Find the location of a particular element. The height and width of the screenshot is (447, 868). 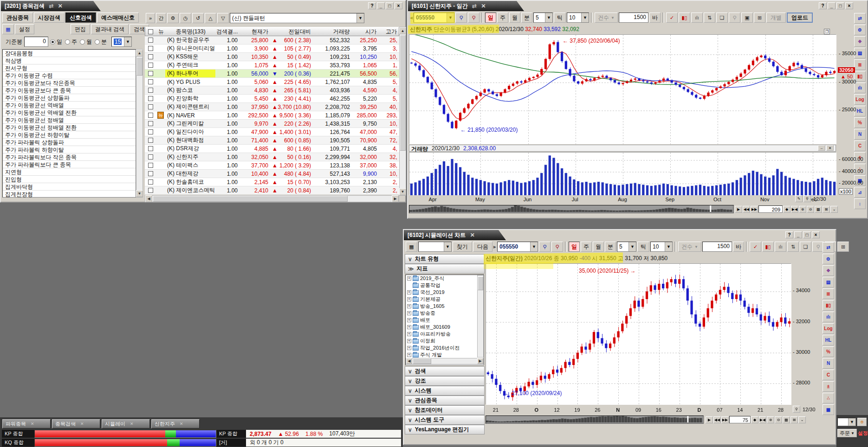

titlebar-6102: [6102] 시뮬레이션 차트 ✕ ? _ □ × is located at coordinates (620, 235).